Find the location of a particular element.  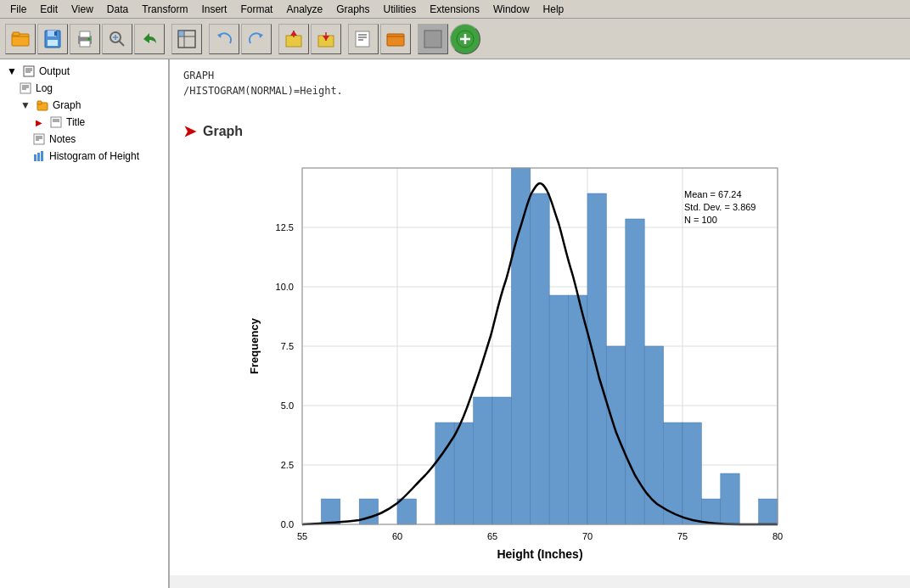

menu-window: Window is located at coordinates (511, 9).